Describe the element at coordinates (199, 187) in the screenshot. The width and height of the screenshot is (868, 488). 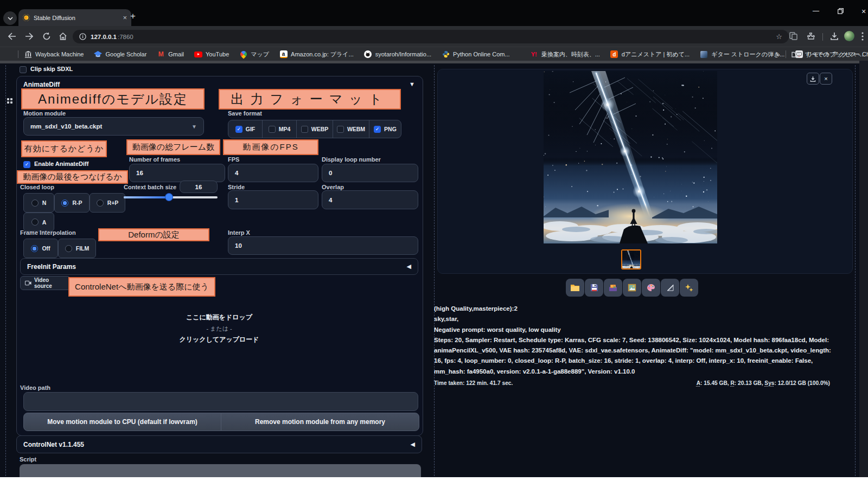
I see `context-batch-number: 16` at that location.